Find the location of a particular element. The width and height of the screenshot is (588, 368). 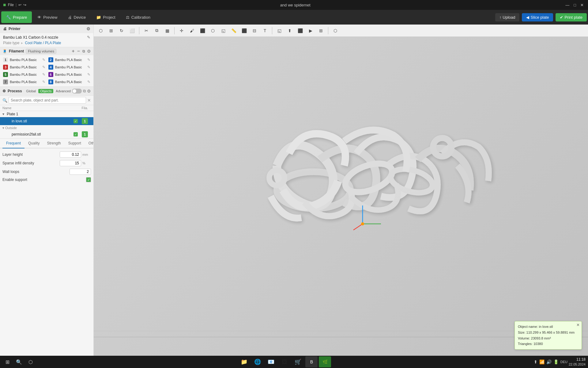

tab-support: Support is located at coordinates (75, 144).